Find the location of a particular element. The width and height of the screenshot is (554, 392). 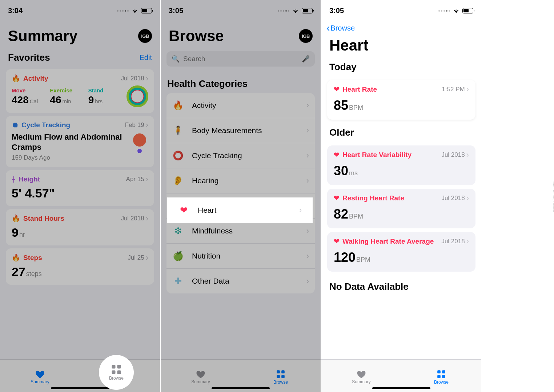

category-cycle: ⭕ Cycle Tracking › is located at coordinates (241, 156).